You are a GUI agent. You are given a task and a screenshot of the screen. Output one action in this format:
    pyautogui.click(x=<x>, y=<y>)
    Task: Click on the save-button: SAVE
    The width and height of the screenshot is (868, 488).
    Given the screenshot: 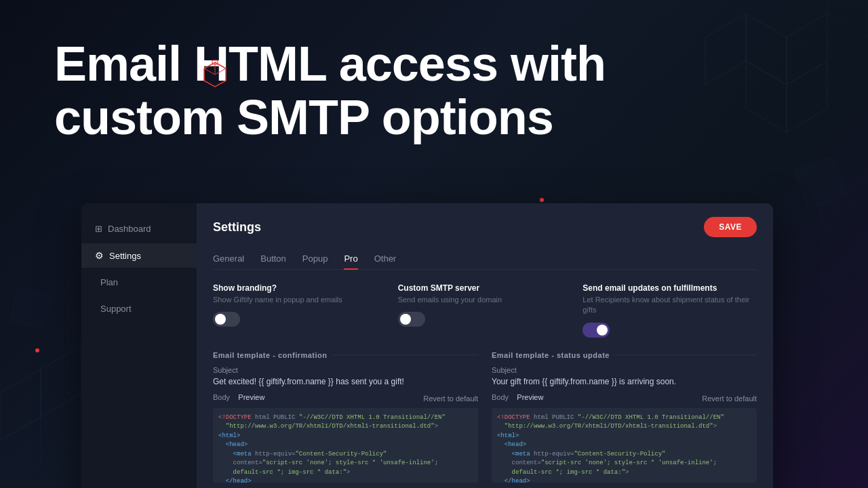 What is the action you would take?
    pyautogui.click(x=730, y=227)
    